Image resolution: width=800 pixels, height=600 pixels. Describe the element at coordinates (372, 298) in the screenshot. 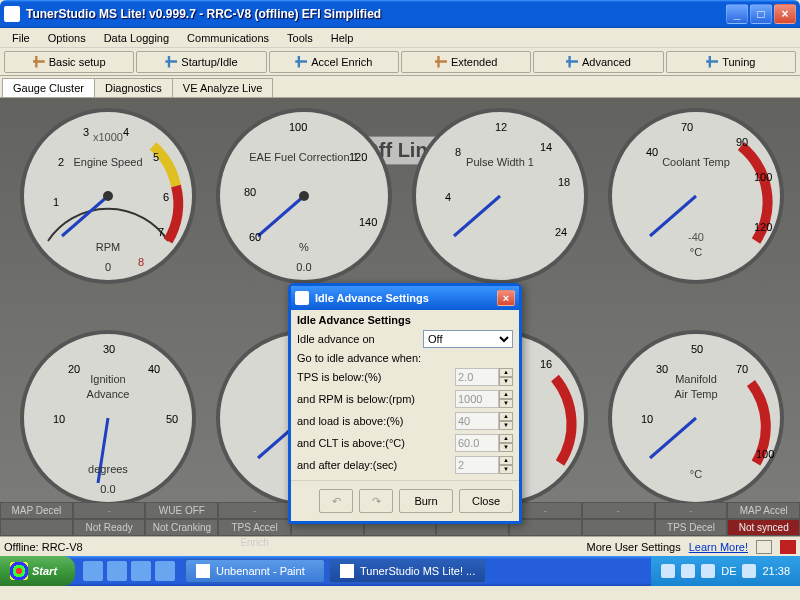

I see `dialog-title: Idle Advance Settings` at that location.